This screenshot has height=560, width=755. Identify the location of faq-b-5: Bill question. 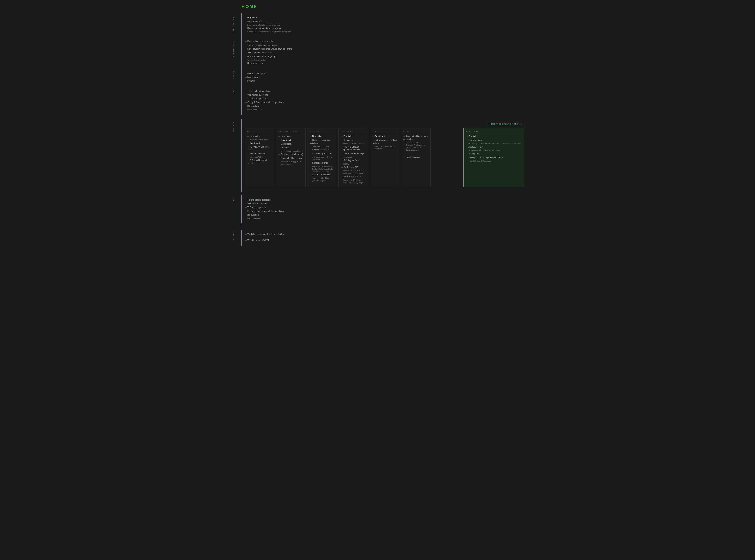
(385, 215).